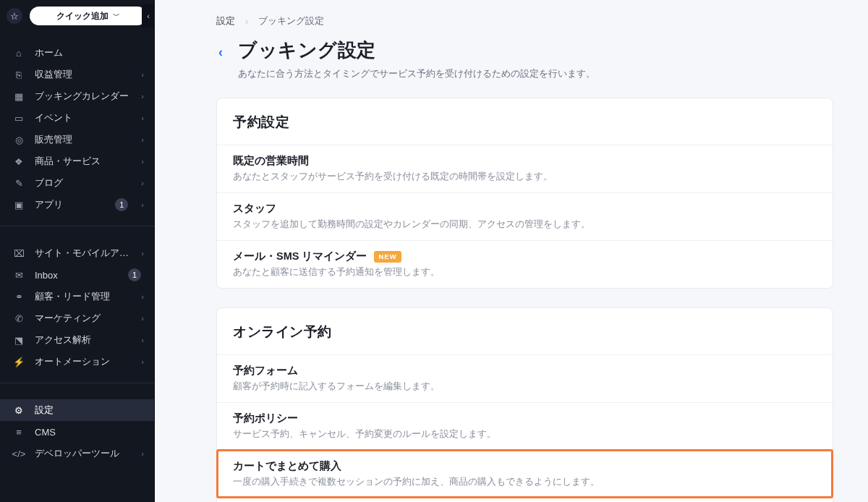 The image size is (868, 502). Describe the element at coordinates (77, 362) in the screenshot. I see `sidebar-item-automation: ⚡オートメーション›` at that location.